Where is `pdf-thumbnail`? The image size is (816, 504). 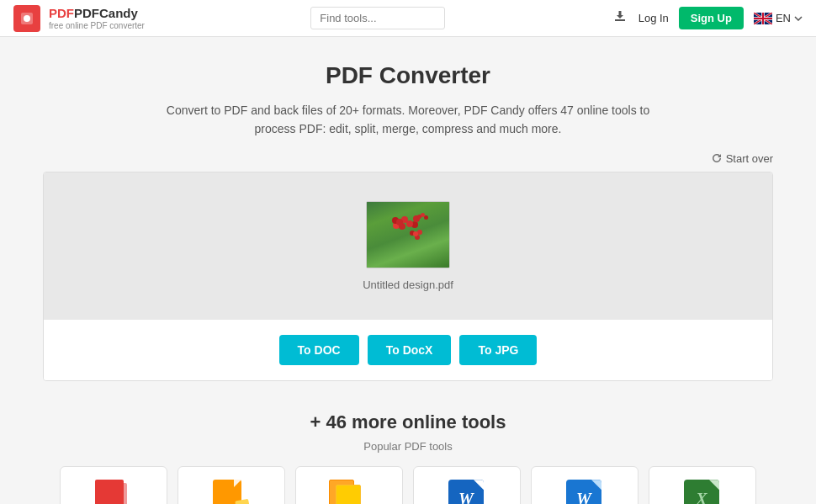 pdf-thumbnail is located at coordinates (408, 235).